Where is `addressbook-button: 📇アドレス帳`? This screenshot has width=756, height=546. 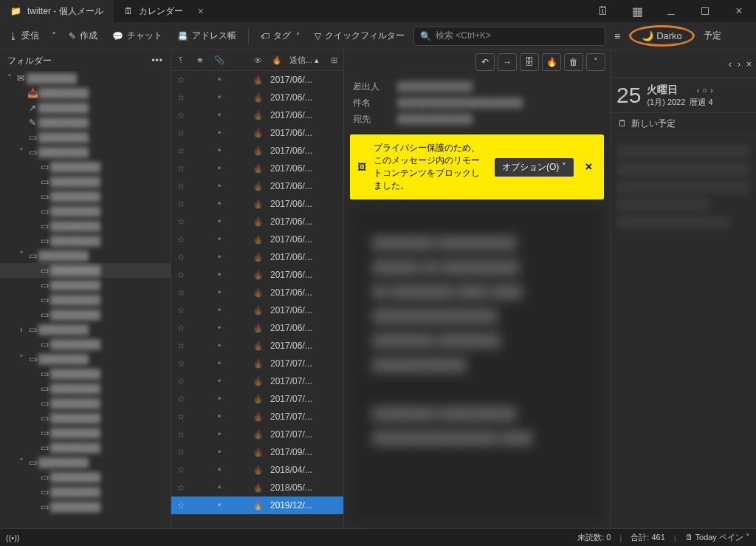 addressbook-button: 📇アドレス帳 is located at coordinates (207, 35).